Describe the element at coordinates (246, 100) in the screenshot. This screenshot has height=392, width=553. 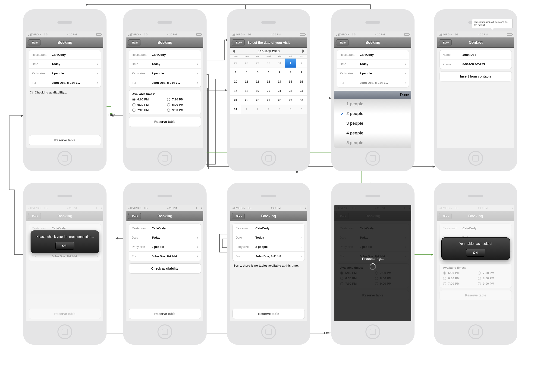
I see `calendar-day: 25` at that location.